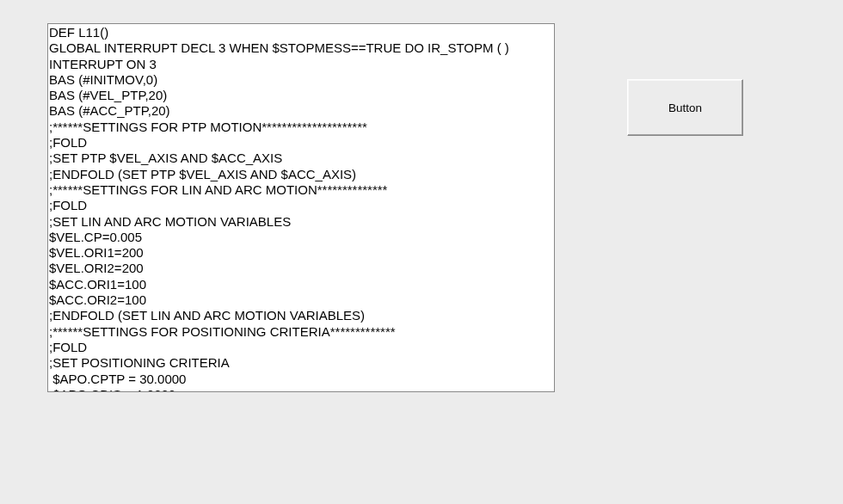 The height and width of the screenshot is (504, 843). Describe the element at coordinates (685, 108) in the screenshot. I see `button-label: Button` at that location.